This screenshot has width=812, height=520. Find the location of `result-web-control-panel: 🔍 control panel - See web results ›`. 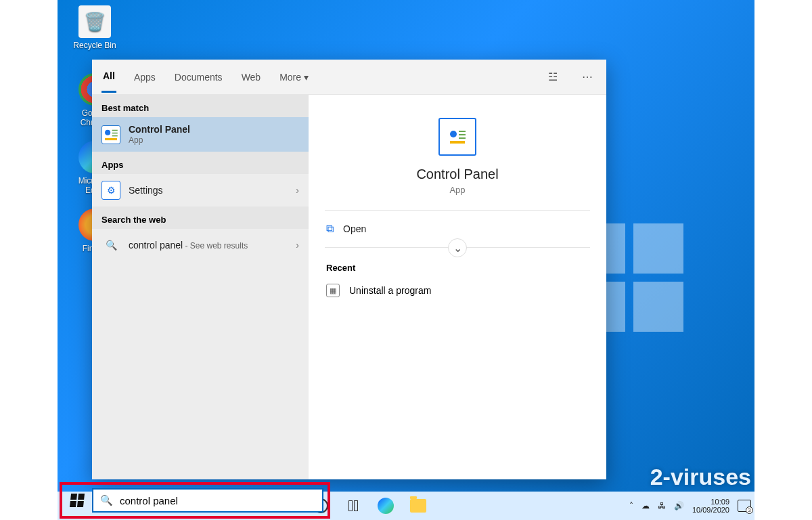

result-web-control-panel: 🔍 control panel - See web results › is located at coordinates (200, 245).